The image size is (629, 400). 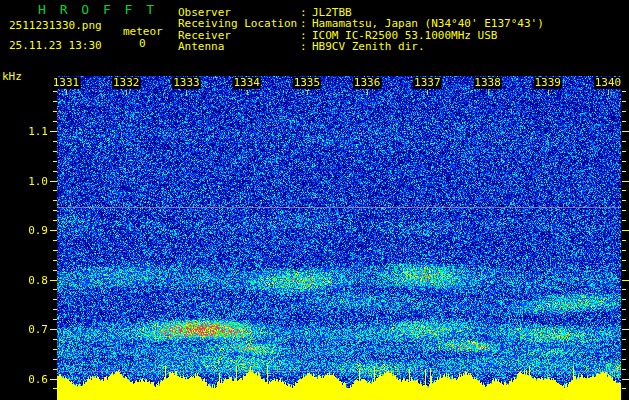 What do you see at coordinates (142, 44) in the screenshot?
I see `meteor-counter-value: 0` at bounding box center [142, 44].